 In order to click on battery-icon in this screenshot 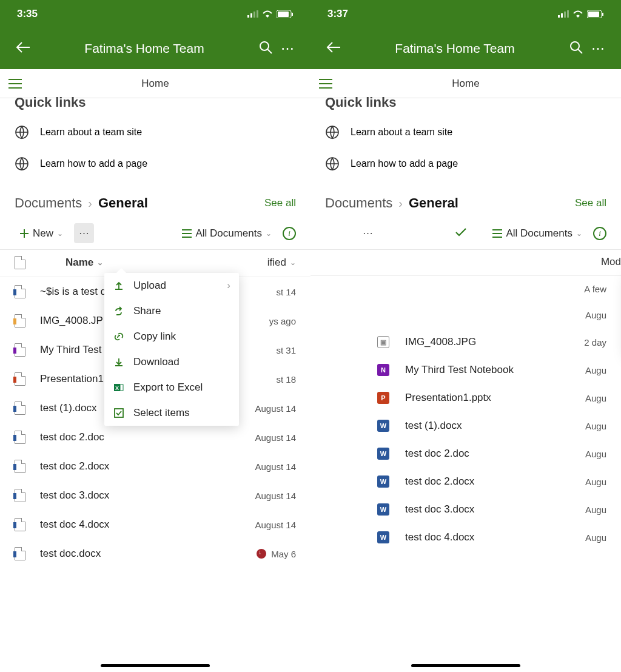, I will do `click(596, 15)`.